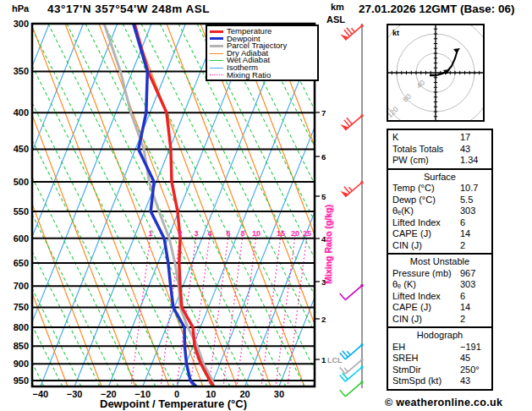 This screenshot has height=411, width=532. I want to click on indices-row-value: 14, so click(475, 308).